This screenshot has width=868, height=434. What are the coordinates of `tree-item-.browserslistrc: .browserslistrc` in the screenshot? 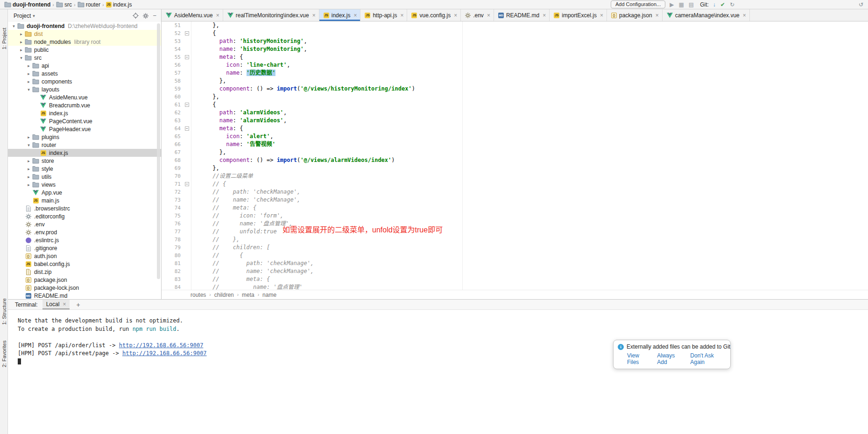 It's located at (85, 208).